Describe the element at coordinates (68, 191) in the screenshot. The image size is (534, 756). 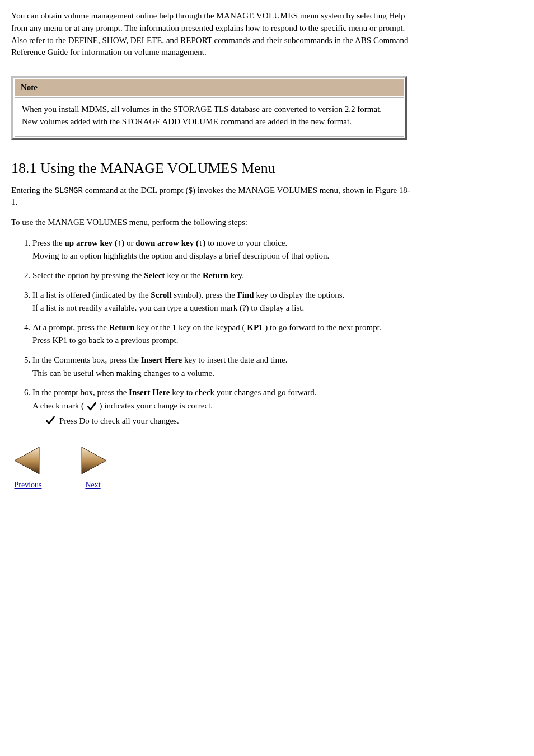
I see `section-intro-cmd: SLSMGR` at that location.